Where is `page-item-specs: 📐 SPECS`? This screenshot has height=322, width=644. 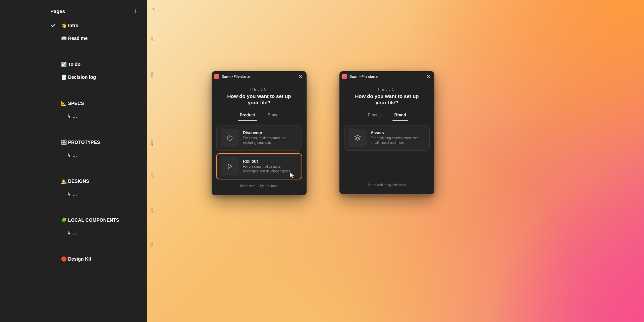
page-item-specs: 📐 SPECS is located at coordinates (96, 103).